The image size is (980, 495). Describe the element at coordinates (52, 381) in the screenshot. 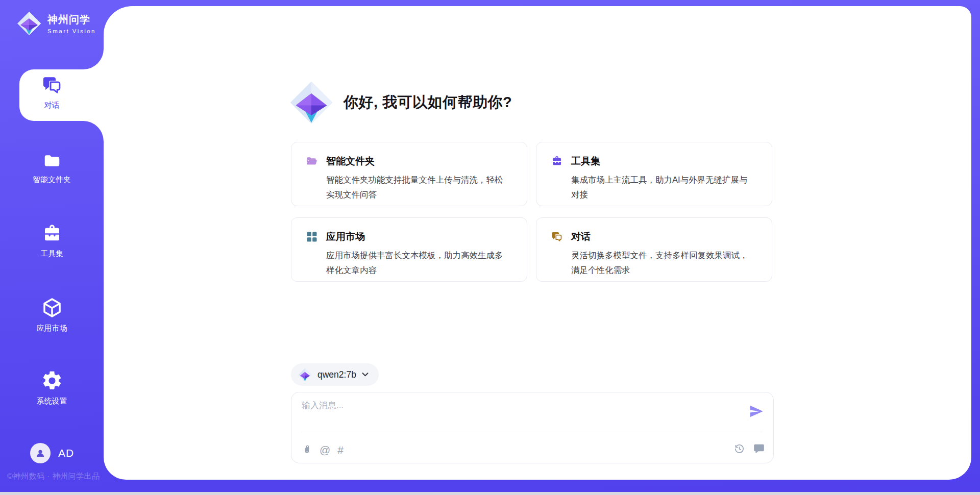

I see `gear-icon` at that location.